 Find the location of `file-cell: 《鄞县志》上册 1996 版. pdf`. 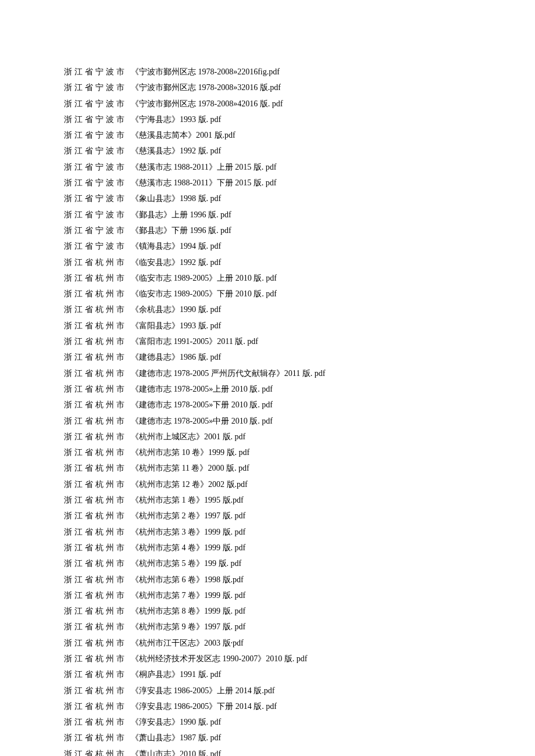

file-cell: 《鄞县志》上册 1996 版. pdf is located at coordinates (315, 215).